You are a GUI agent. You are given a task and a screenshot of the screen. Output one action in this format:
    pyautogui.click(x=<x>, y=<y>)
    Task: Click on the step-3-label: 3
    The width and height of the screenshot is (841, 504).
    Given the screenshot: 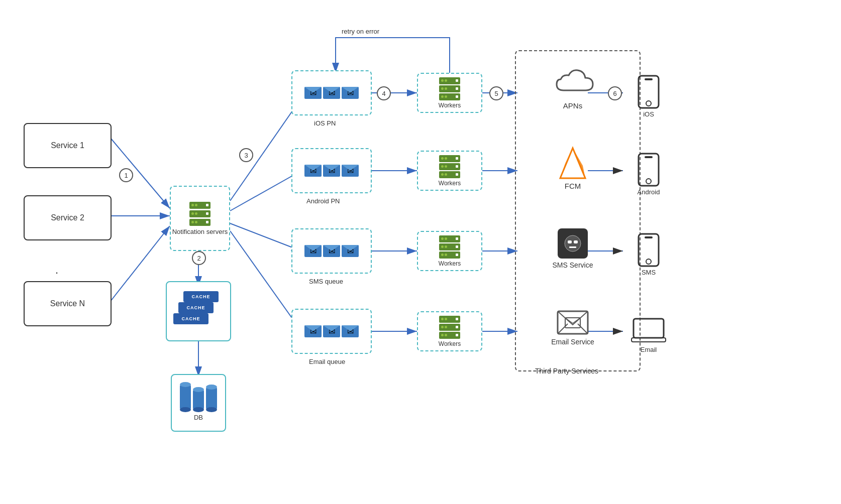 What is the action you would take?
    pyautogui.click(x=246, y=155)
    